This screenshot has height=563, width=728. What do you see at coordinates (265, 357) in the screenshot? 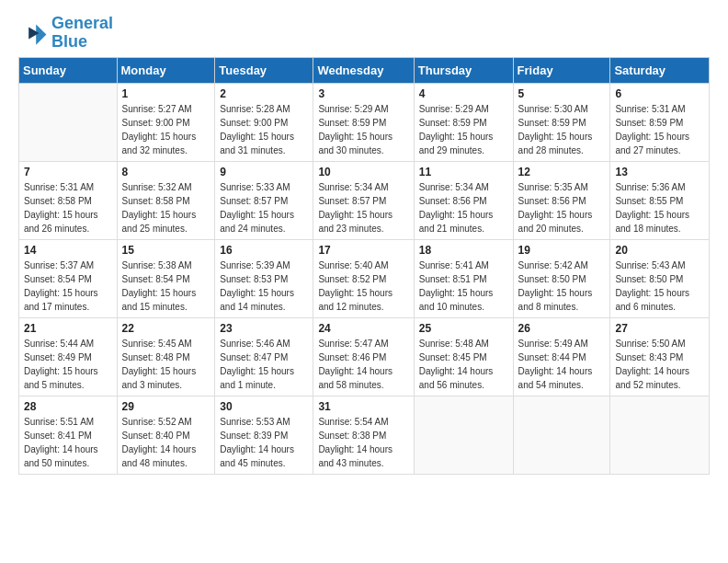
I see `calendar-day-cell: 23Sunrise: 5:46 AMSunset: 8:47 PMDayligh…` at bounding box center [265, 357].